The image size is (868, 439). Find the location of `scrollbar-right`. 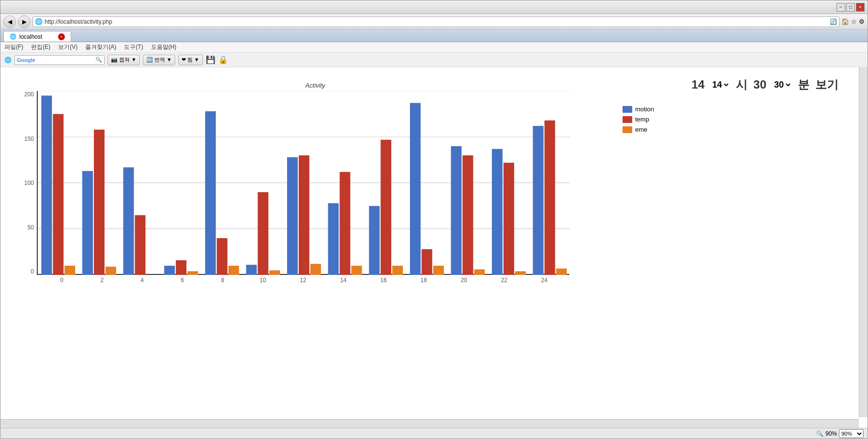

scrollbar-right is located at coordinates (863, 242).